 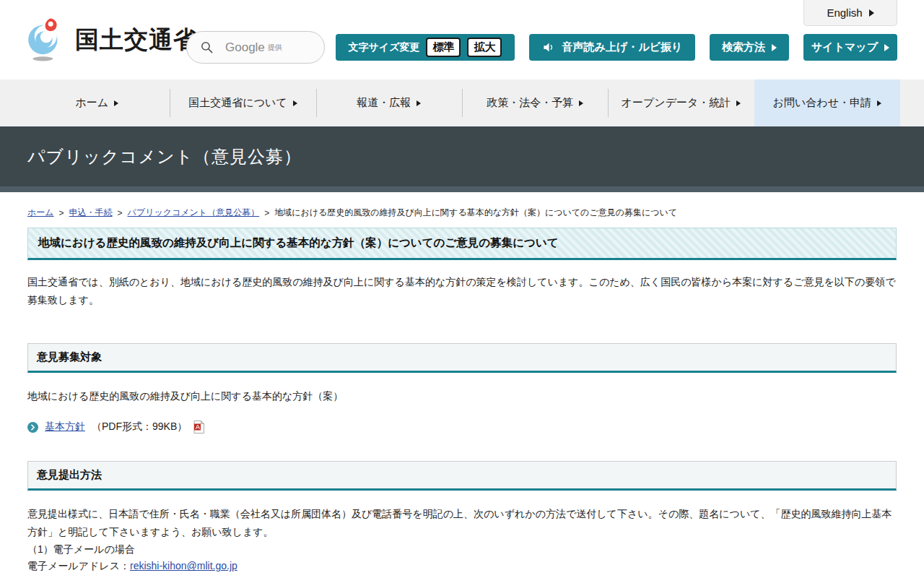 What do you see at coordinates (79, 566) in the screenshot?
I see `email-prefix: 電子メールアドレス：` at bounding box center [79, 566].